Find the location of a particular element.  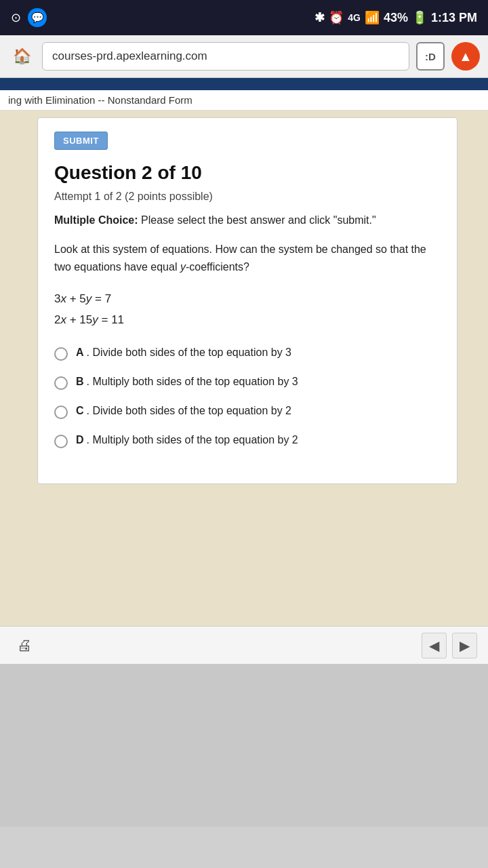

time-display: 1:13 PM is located at coordinates (454, 18).